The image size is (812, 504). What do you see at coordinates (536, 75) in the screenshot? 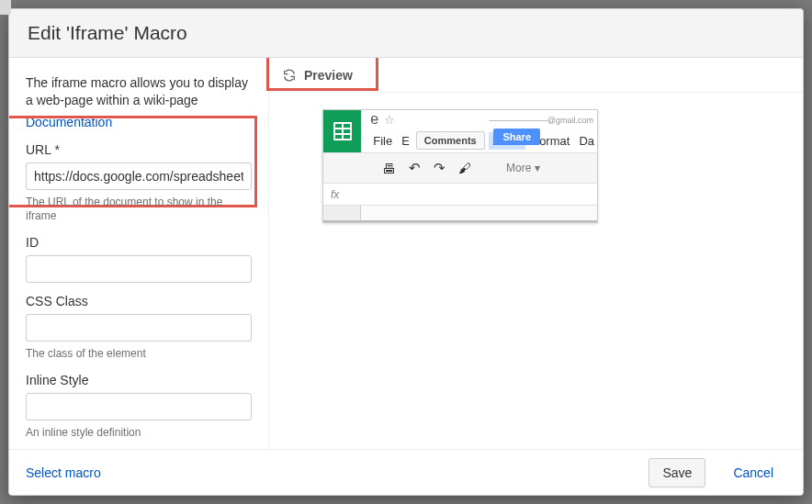
I see `preview-header: Preview` at bounding box center [536, 75].